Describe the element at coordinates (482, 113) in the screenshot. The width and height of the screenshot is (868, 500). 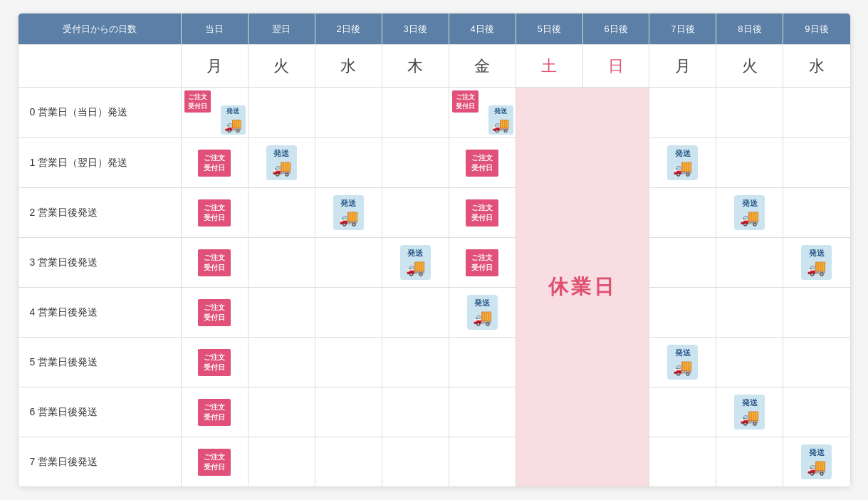
I see `cell-0-4: ご注文 受付日 発送 🚚` at that location.